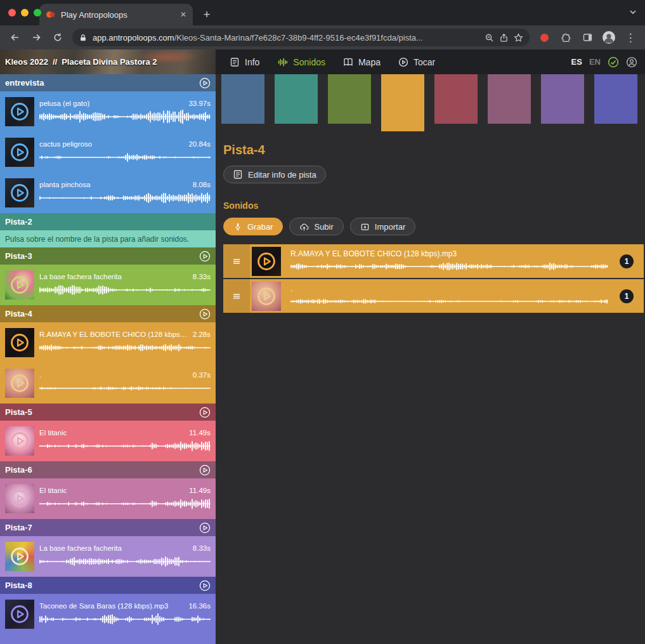 The height and width of the screenshot is (644, 645). Describe the element at coordinates (301, 62) in the screenshot. I see `nav-sonidos: Sonidos` at that location.